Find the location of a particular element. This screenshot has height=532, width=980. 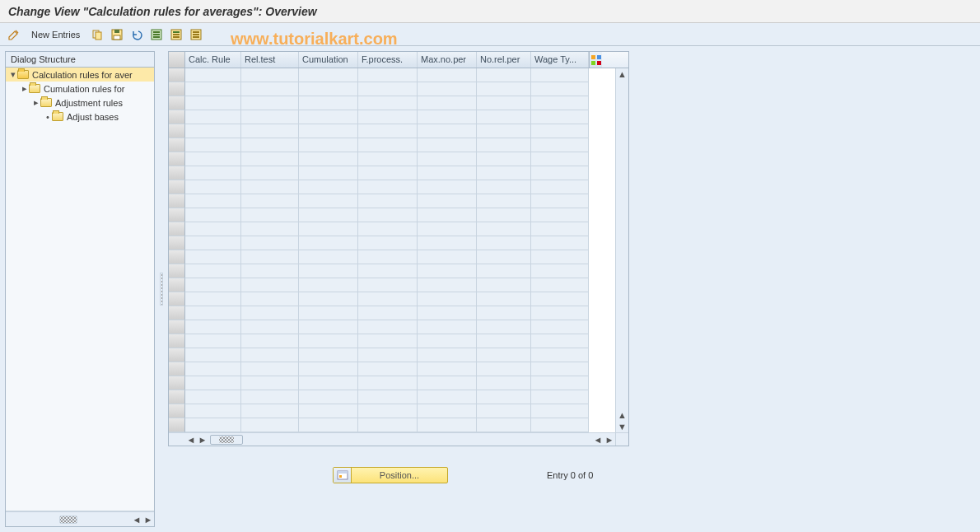

splitter is located at coordinates (161, 289).